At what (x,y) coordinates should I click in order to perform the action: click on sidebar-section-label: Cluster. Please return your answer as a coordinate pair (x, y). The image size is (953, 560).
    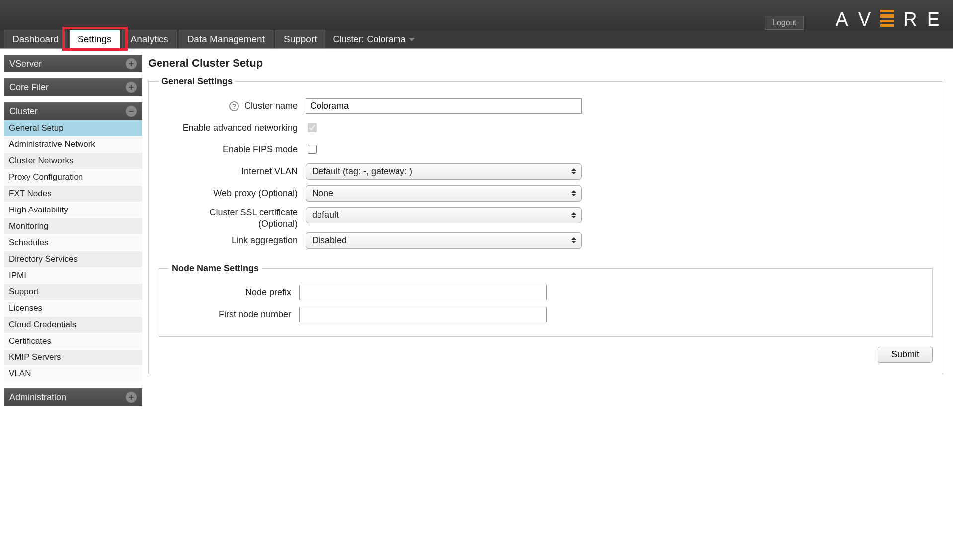
    Looking at the image, I should click on (24, 111).